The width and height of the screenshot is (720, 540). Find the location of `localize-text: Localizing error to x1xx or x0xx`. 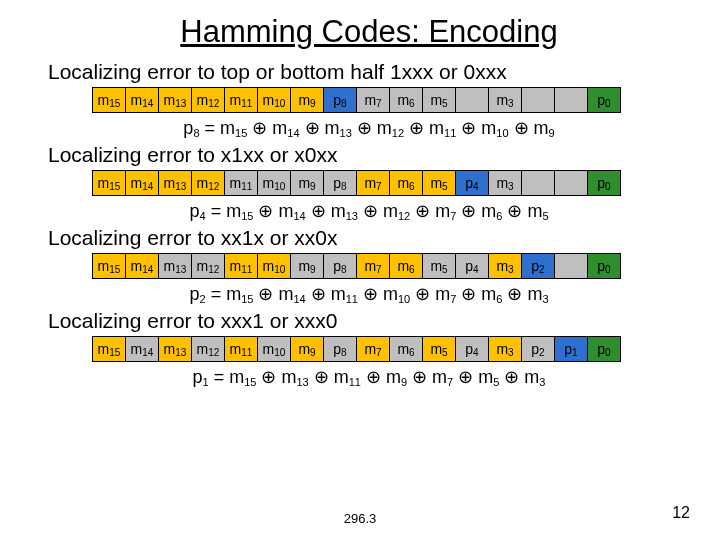

localize-text: Localizing error to x1xx or x0xx is located at coordinates (369, 155).